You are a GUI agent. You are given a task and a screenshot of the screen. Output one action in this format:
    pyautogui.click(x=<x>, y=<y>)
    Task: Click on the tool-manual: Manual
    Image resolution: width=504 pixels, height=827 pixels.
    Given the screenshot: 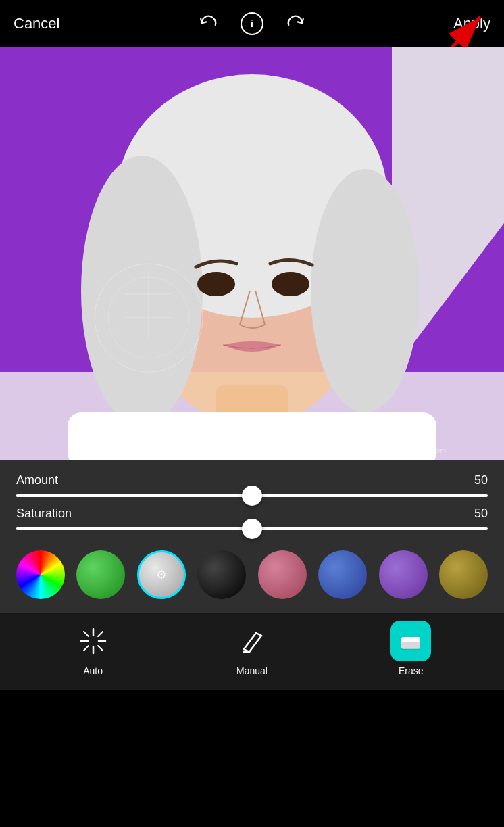 What is the action you would take?
    pyautogui.click(x=252, y=648)
    